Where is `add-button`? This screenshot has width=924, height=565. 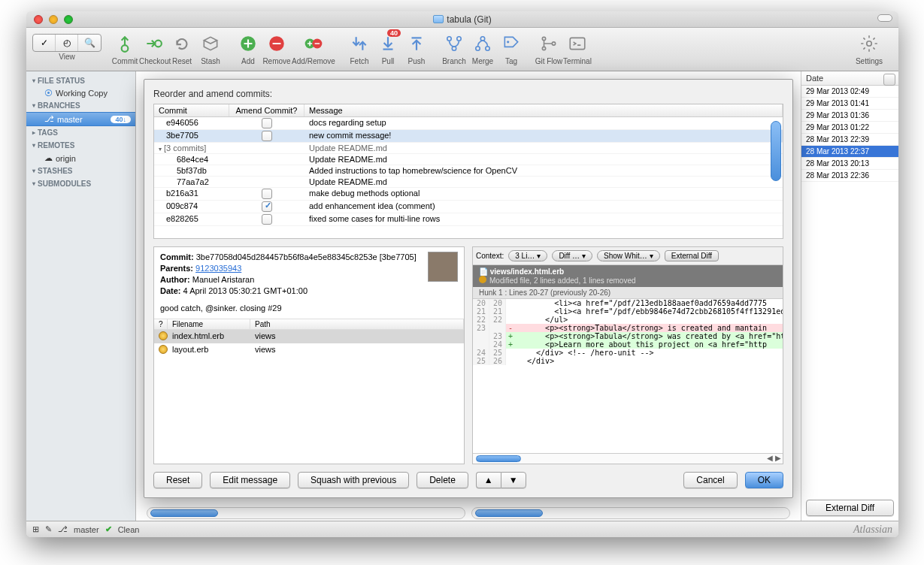 add-button is located at coordinates (248, 44).